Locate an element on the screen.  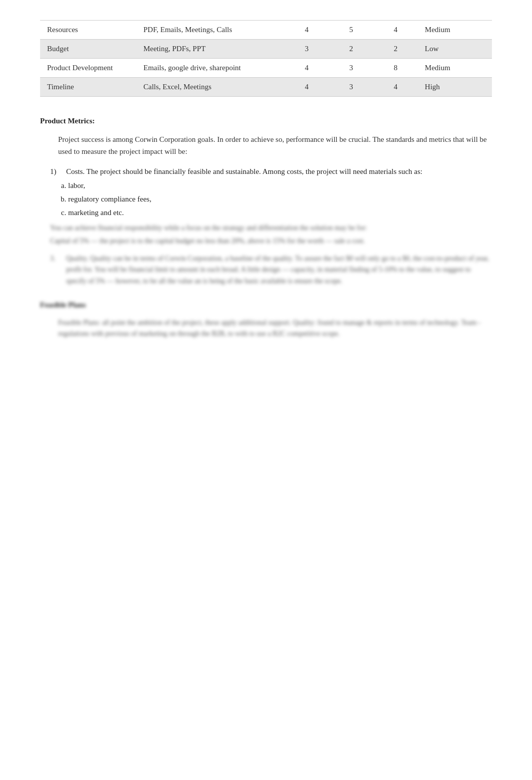
cell-col6: High is located at coordinates (455, 87).